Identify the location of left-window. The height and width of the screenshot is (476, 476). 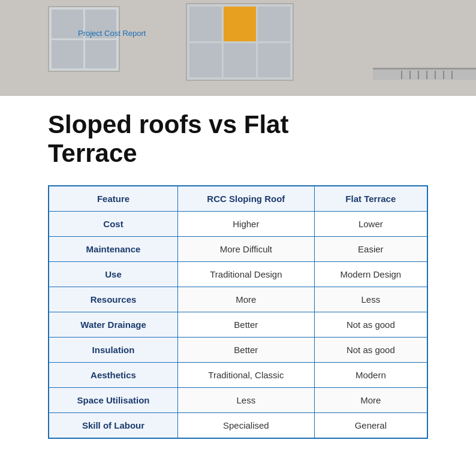
(84, 39).